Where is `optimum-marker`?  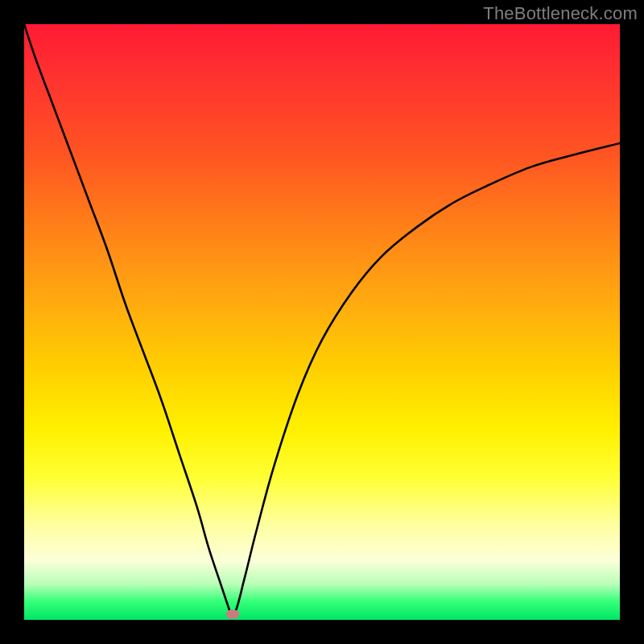 optimum-marker is located at coordinates (233, 613).